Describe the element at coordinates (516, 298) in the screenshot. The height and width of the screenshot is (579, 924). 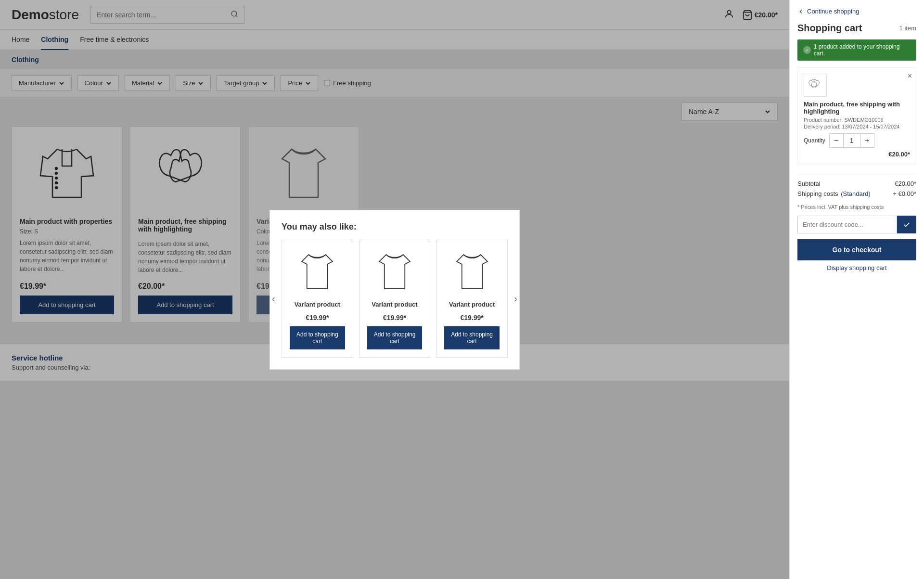
I see `modal-next-button: ›` at that location.